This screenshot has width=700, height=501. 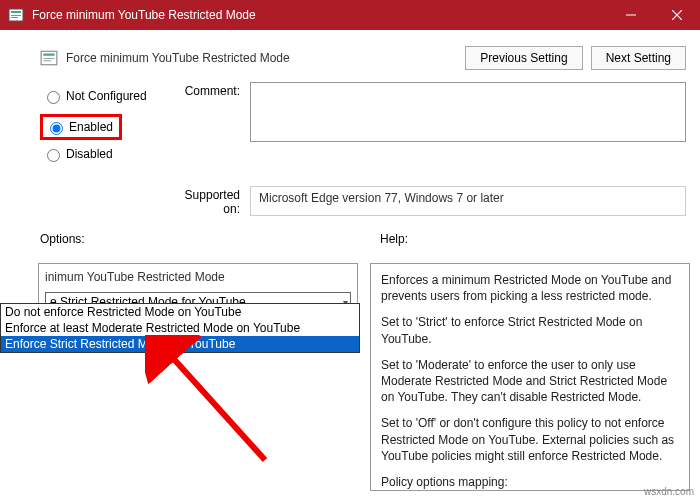 What do you see at coordinates (530, 482) in the screenshot?
I see `help-text: Policy options mapping:` at bounding box center [530, 482].